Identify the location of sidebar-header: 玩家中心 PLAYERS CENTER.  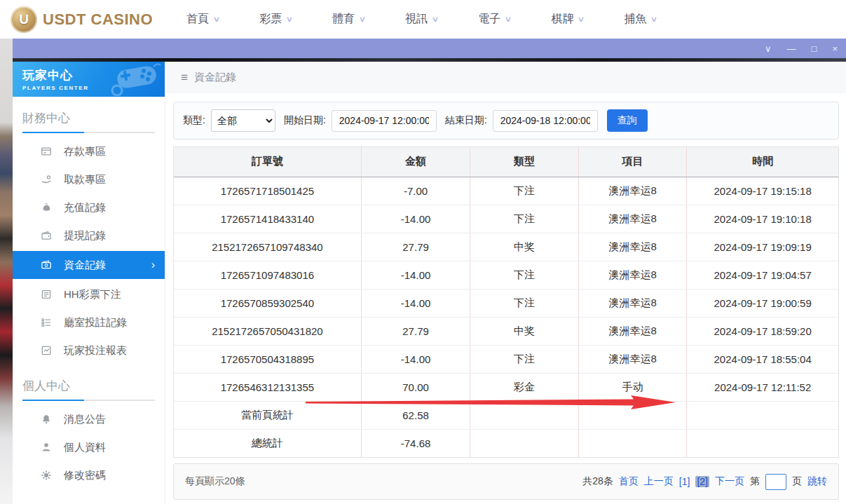
(88, 79).